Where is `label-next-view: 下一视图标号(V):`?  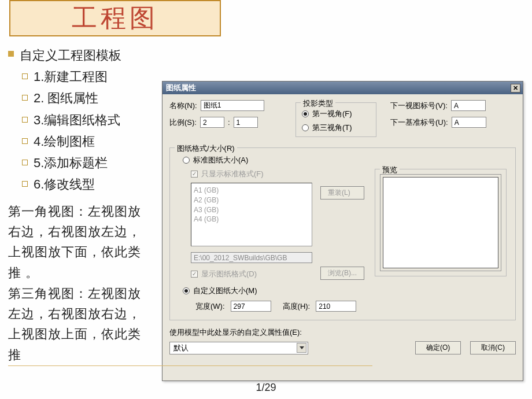 label-next-view: 下一视图标号(V): is located at coordinates (419, 106).